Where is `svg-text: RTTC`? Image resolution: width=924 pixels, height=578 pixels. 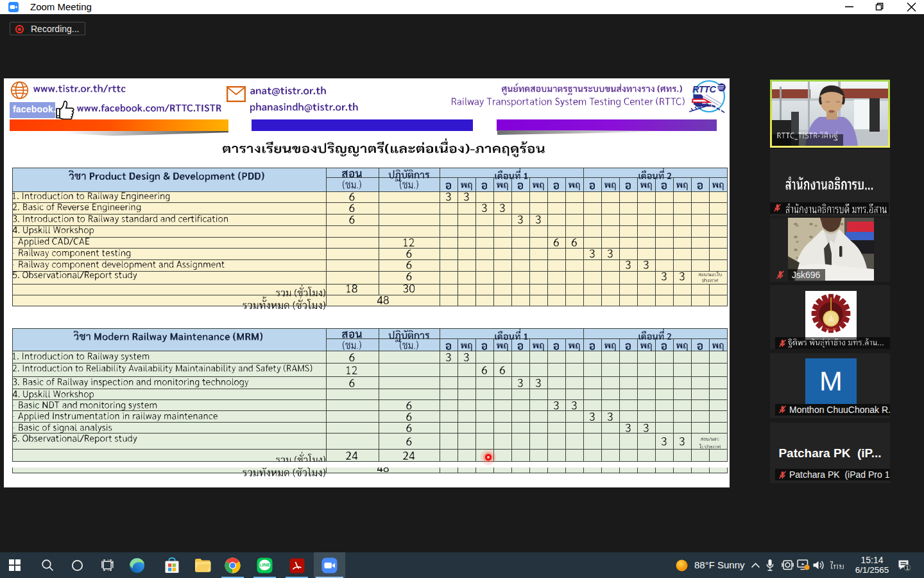 svg-text: RTTC is located at coordinates (705, 89).